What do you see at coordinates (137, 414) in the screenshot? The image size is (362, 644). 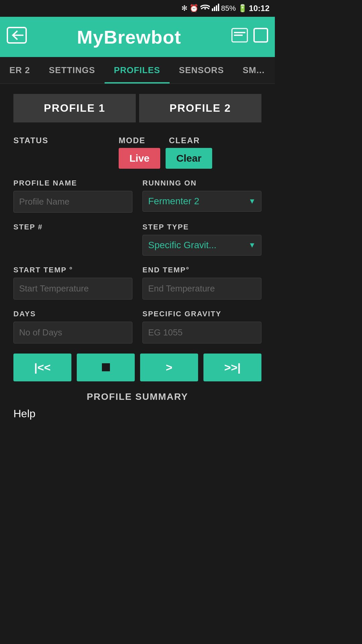 I see `help-label: Help` at bounding box center [137, 414].